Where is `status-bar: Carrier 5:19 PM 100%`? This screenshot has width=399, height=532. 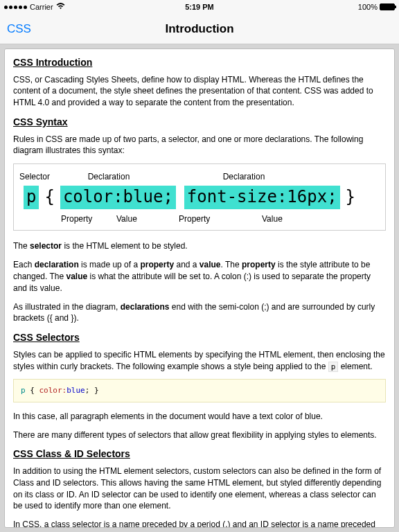
status-bar: Carrier 5:19 PM 100% is located at coordinates (200, 7).